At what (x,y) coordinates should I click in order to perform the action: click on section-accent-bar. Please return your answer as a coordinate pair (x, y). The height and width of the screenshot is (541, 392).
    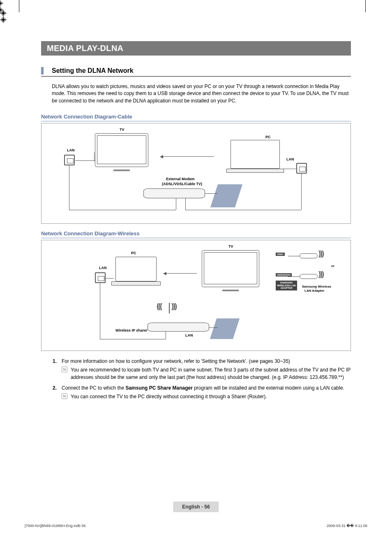
    Looking at the image, I should click on (42, 71).